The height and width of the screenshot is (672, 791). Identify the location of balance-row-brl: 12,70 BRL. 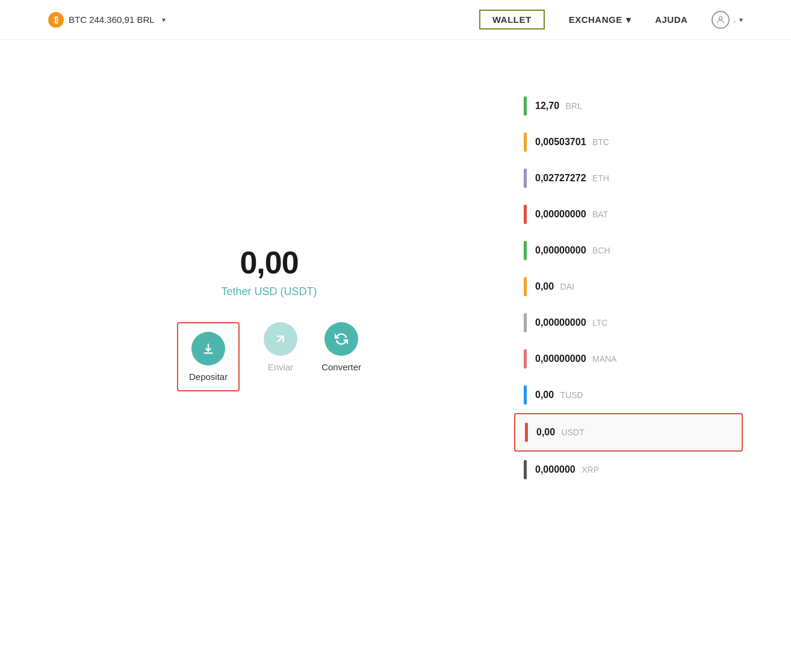
(628, 106).